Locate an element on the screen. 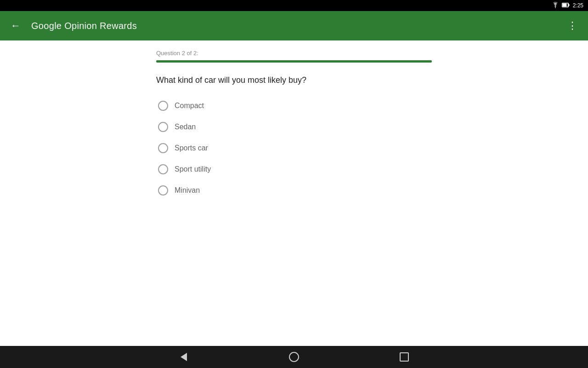  navigation-bar is located at coordinates (294, 357).